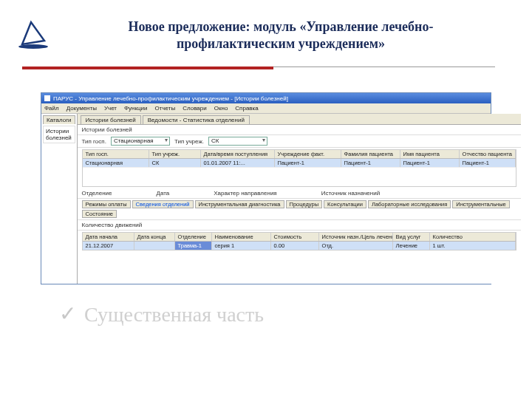  What do you see at coordinates (111, 108) in the screenshot?
I see `menu-accounting: Учет` at bounding box center [111, 108].